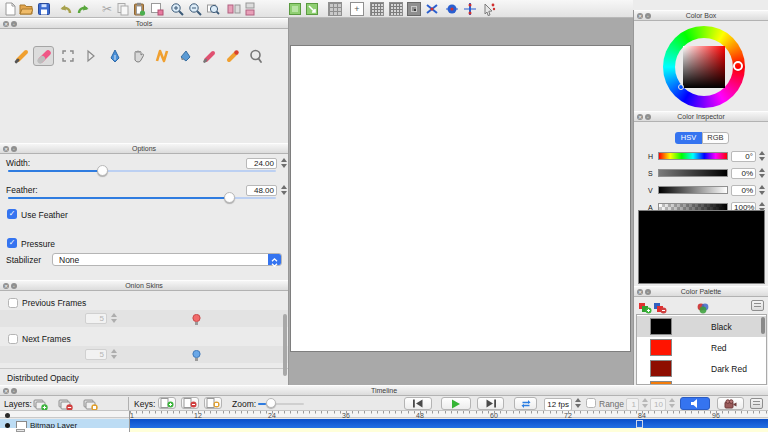 This screenshot has height=432, width=768. I want to click on pointer-overlay-icon, so click(489, 9).